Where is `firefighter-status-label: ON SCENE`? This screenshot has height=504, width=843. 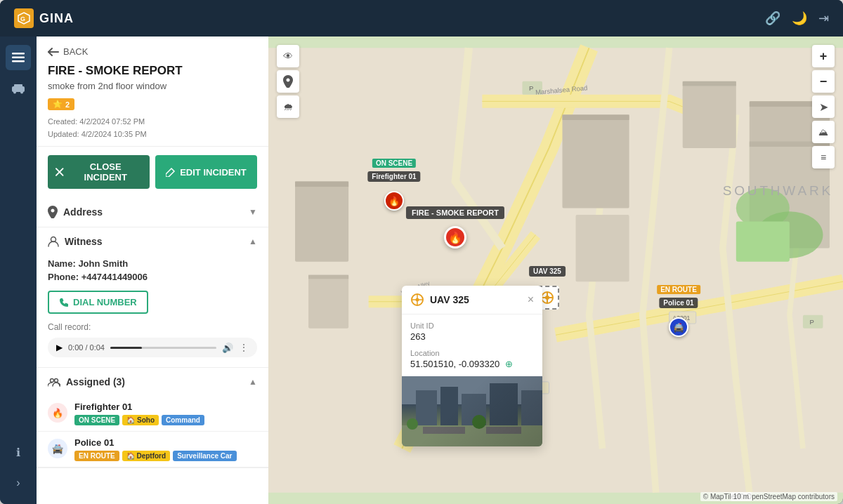
firefighter-status-label: ON SCENE is located at coordinates (394, 163).